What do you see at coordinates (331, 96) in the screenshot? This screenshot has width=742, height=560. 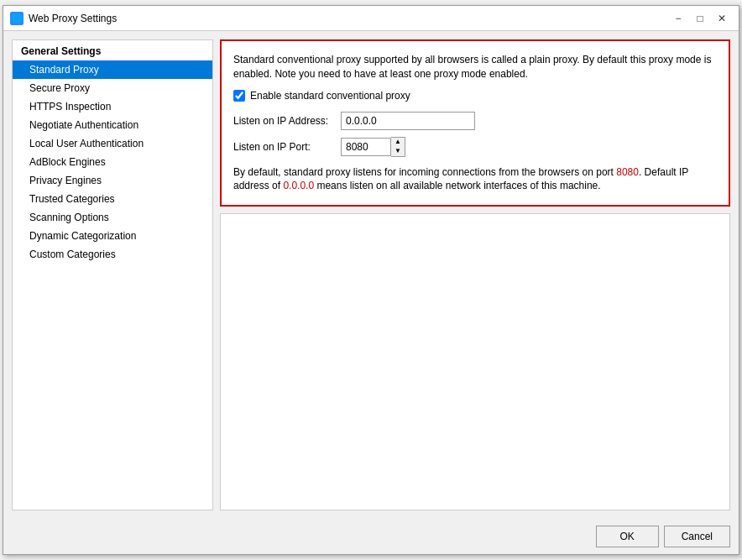 I see `enable-proxy-label: Enable standard conventional proxy` at bounding box center [331, 96].